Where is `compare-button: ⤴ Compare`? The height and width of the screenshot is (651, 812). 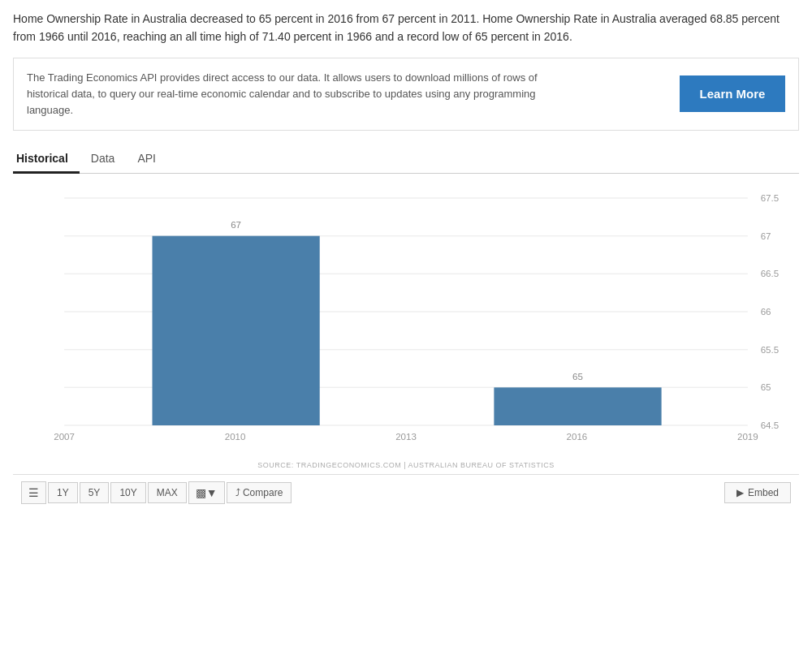
compare-button: ⤴ Compare is located at coordinates (260, 493).